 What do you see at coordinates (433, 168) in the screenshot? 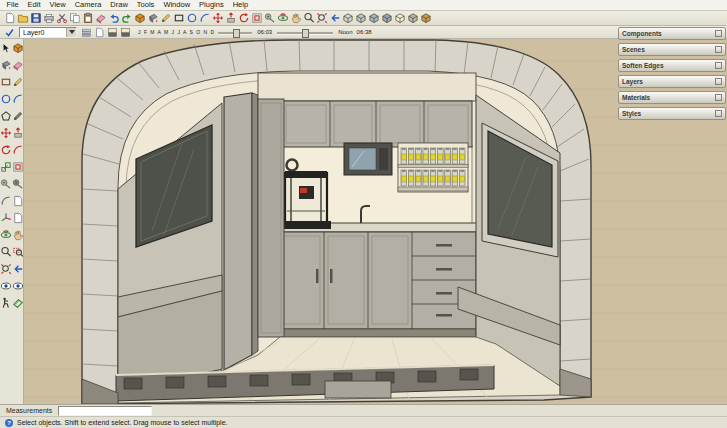
I see `spice-rack` at bounding box center [433, 168].